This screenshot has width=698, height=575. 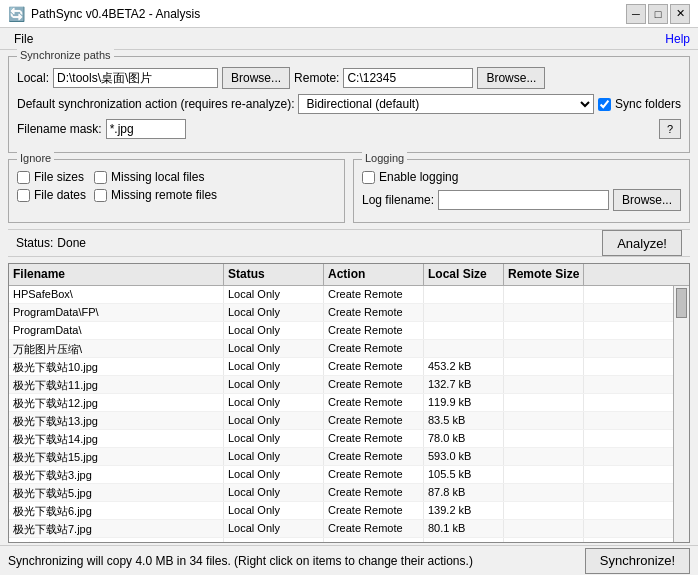 What do you see at coordinates (349, 560) in the screenshot?
I see `bottom-bar: Synchronizing will copy 4.0 MB in 34 fil…` at bounding box center [349, 560].